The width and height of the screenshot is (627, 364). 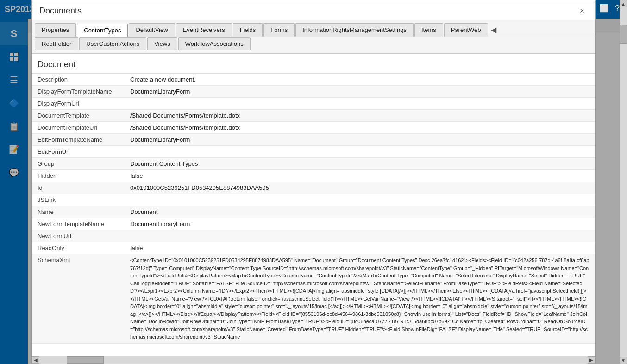 What do you see at coordinates (60, 11) in the screenshot?
I see `modal-title: Documents` at bounding box center [60, 11].